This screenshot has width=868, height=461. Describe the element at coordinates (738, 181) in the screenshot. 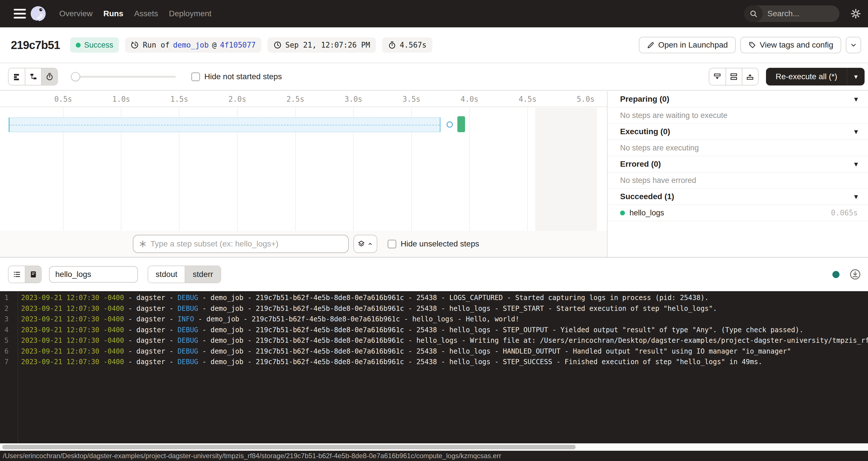

I see `panel-empty-text: No steps have errored` at that location.